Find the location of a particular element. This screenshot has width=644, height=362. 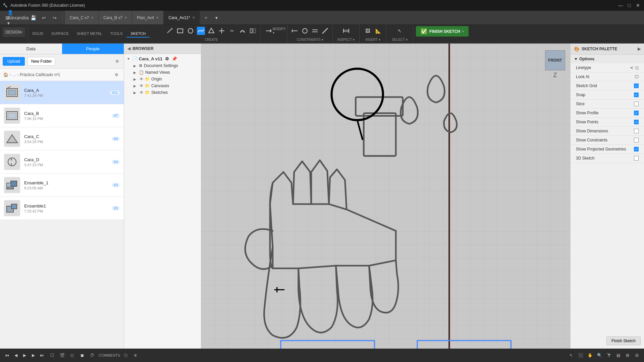

3d-sketch-checkbox is located at coordinates (636, 158).